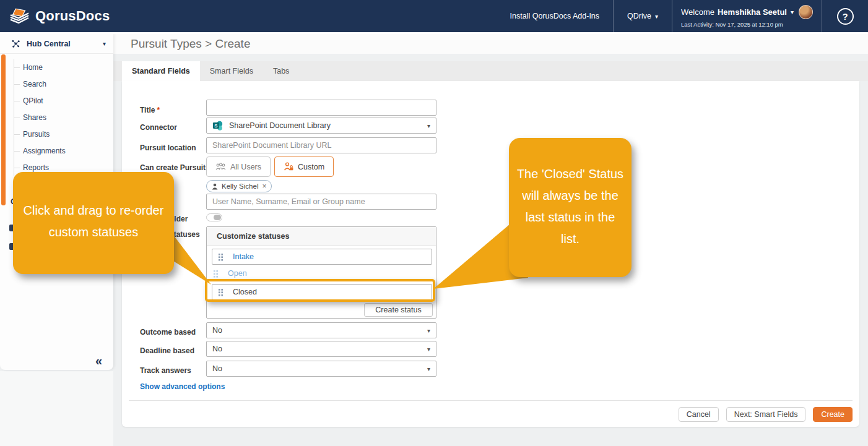 The height and width of the screenshot is (446, 868). Describe the element at coordinates (833, 414) in the screenshot. I see `create-button: Create` at that location.